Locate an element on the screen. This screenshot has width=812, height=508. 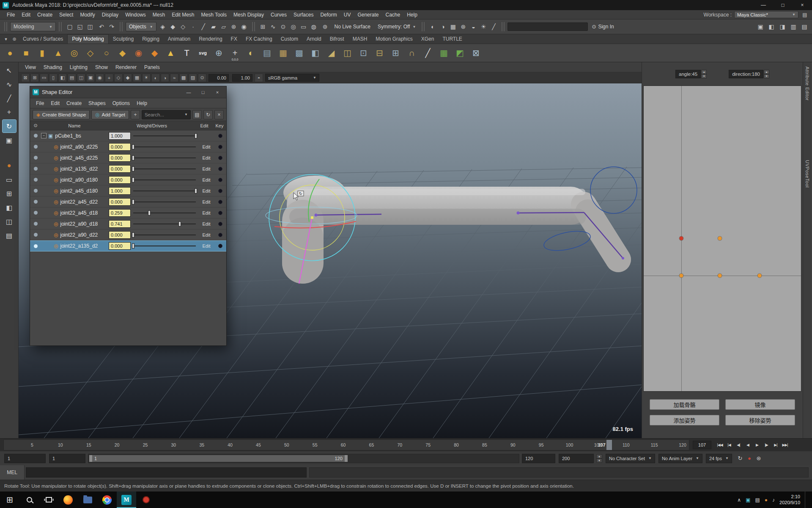
safe-title-icon: ▣ is located at coordinates (91, 78).